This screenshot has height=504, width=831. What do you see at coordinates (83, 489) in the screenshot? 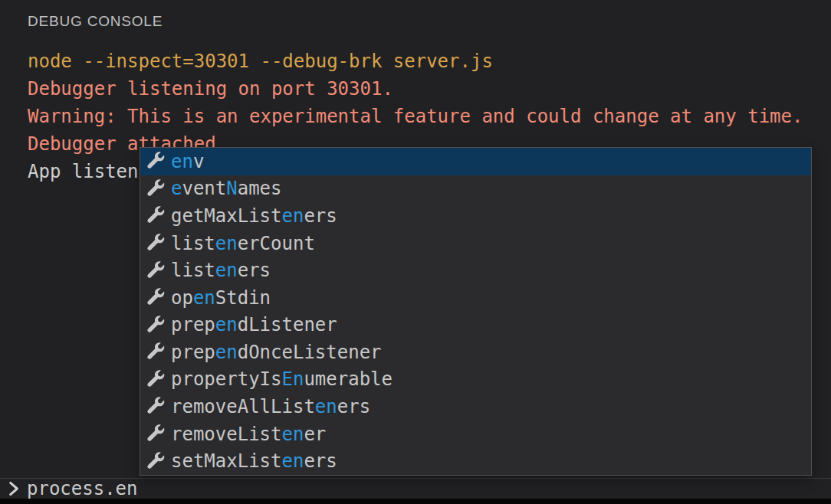
I see `console-input-value: process.en` at bounding box center [83, 489].